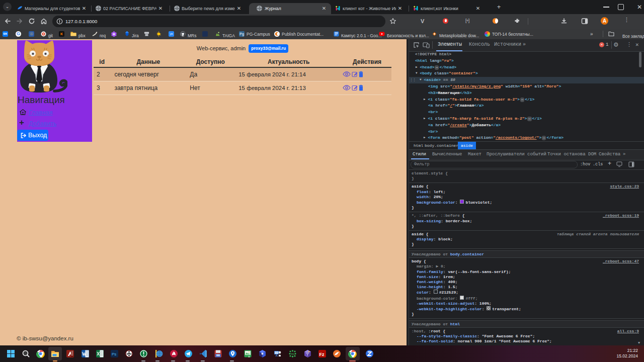 This screenshot has height=362, width=644. What do you see at coordinates (322, 354) in the screenshot?
I see `svg-text: Fz` at bounding box center [322, 354].